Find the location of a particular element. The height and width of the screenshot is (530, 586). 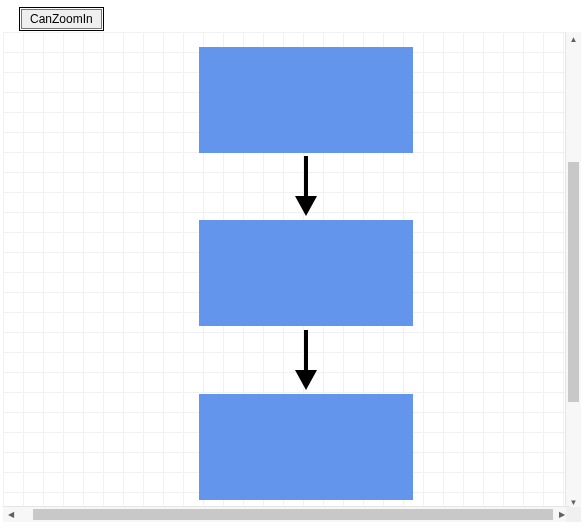

can-zoom-in-button: CanZoomIn is located at coordinates (62, 19).